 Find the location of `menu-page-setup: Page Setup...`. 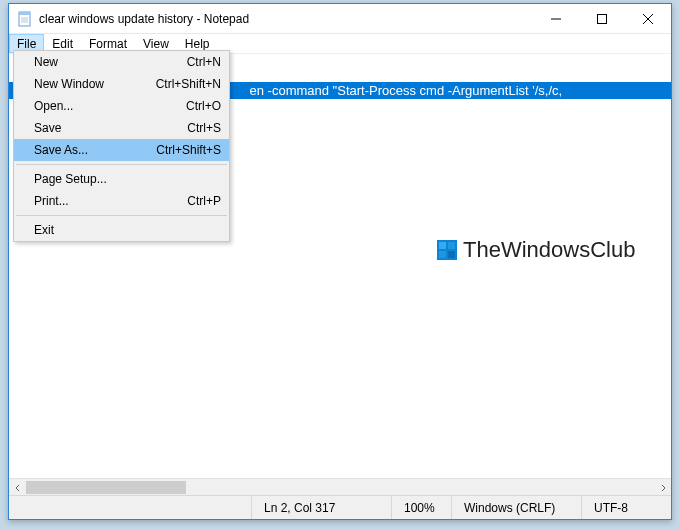

menu-page-setup: Page Setup... is located at coordinates (122, 179).